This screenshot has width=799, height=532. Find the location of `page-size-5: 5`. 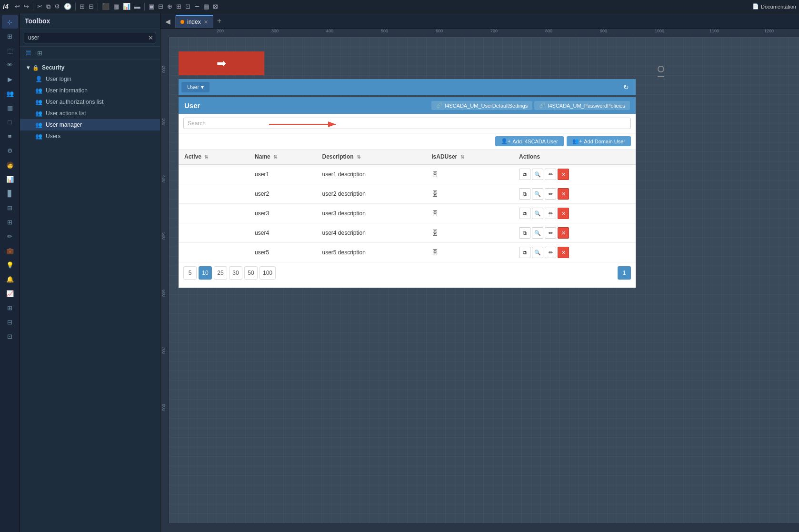

page-size-5: 5 is located at coordinates (190, 273).